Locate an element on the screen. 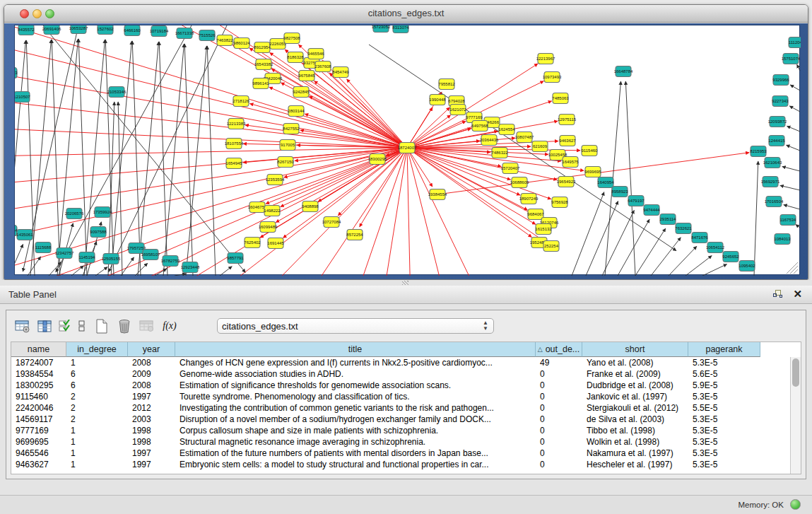 The image size is (812, 514). column-header-out_de: △out_de... is located at coordinates (559, 349).